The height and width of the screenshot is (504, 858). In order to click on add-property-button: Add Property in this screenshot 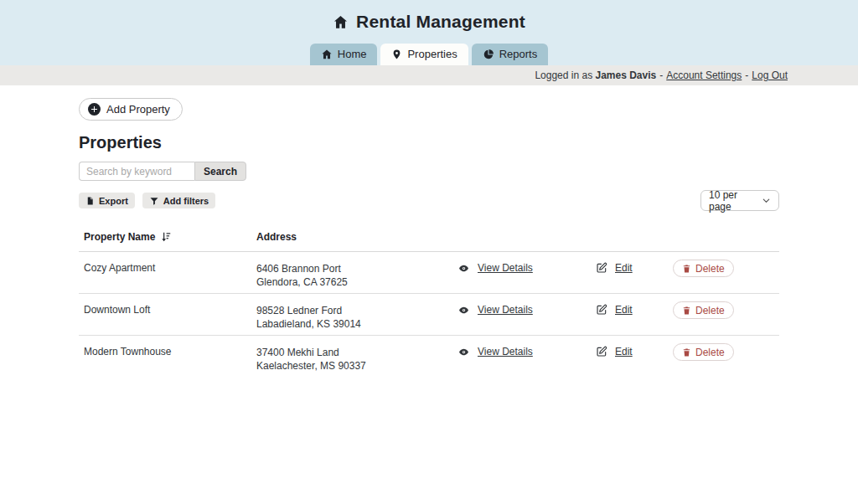, I will do `click(131, 109)`.